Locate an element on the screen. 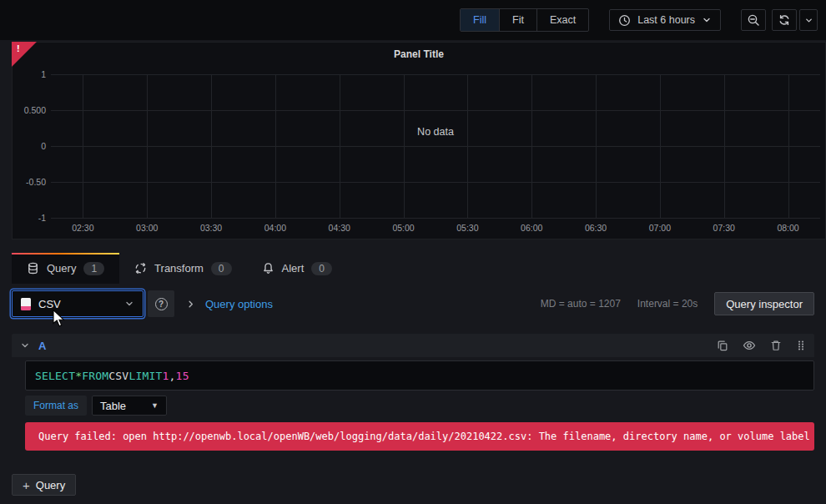 This screenshot has height=504, width=826. hide-query-eye-icon is located at coordinates (749, 345).